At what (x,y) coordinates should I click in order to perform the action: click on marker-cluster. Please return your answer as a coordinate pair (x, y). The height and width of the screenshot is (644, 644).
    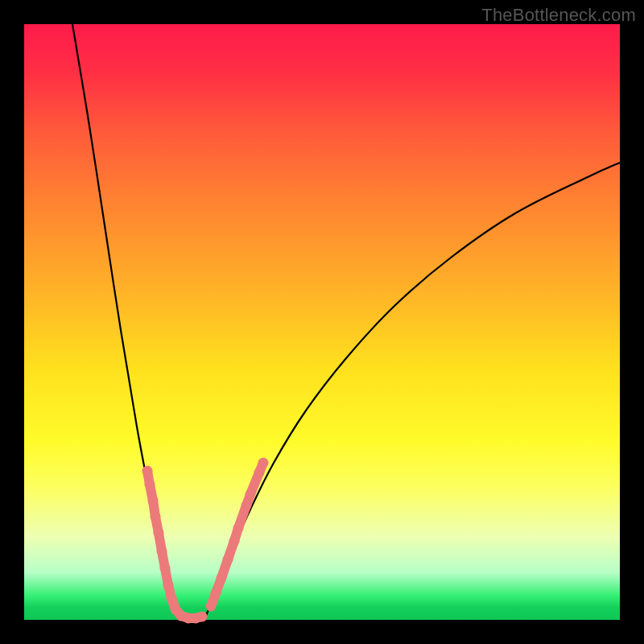
    Looking at the image, I should click on (206, 541).